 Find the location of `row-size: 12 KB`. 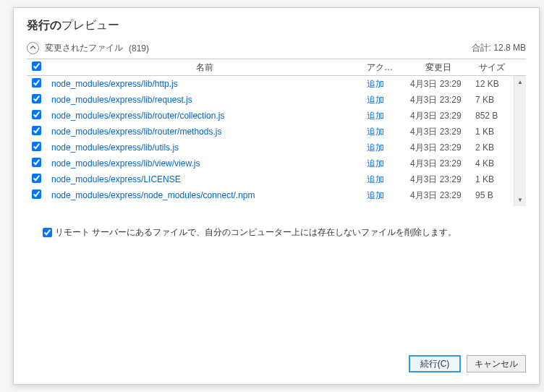

row-size: 12 KB is located at coordinates (492, 84).